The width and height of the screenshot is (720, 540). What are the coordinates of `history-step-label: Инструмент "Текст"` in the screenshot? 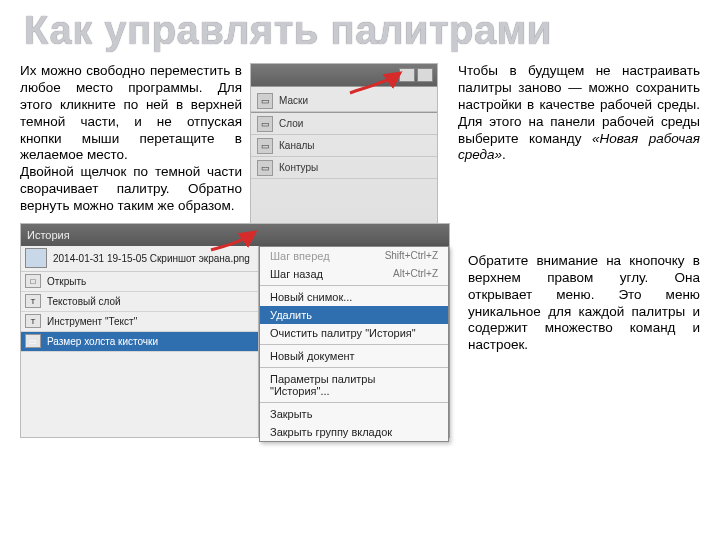 It's located at (92, 322).